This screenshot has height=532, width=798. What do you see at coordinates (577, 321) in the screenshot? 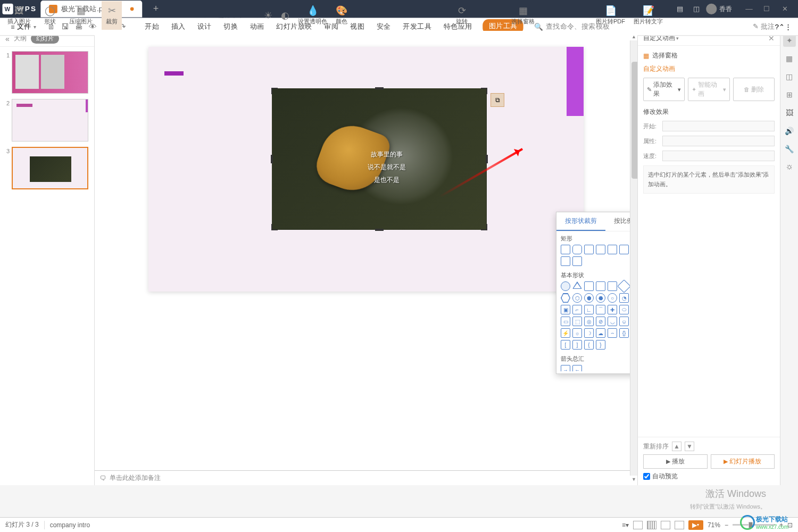
I see `shape-bevel: ⬚` at bounding box center [577, 321].